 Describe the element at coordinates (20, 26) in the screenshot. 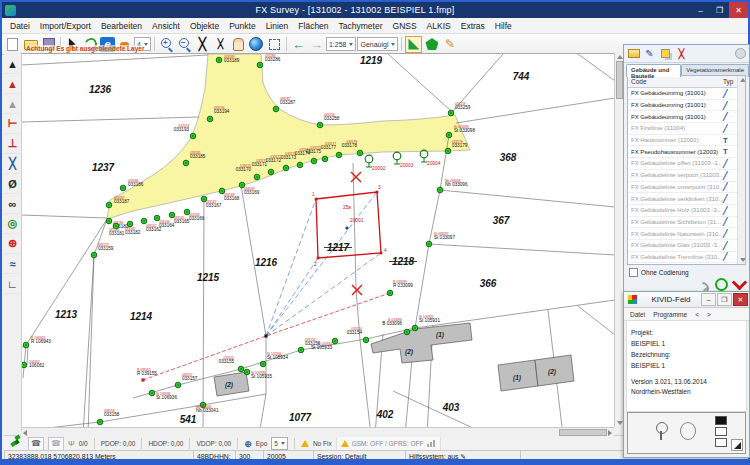

I see `menu-datei: Datei` at that location.